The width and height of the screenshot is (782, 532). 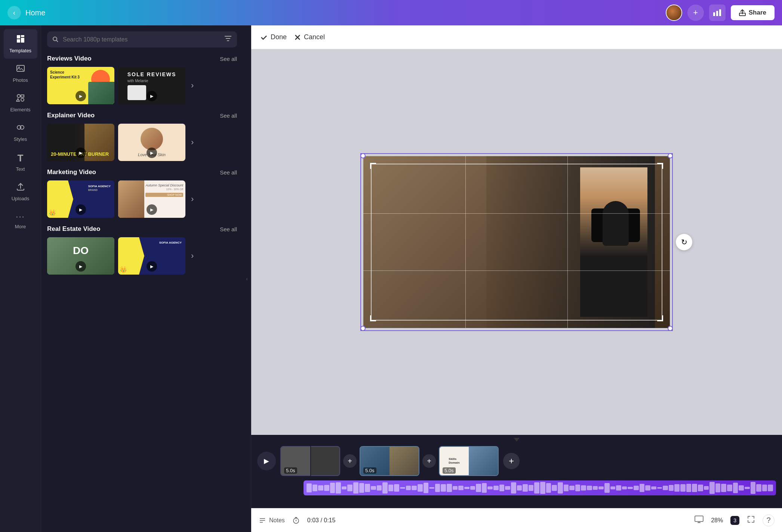 I want to click on avatar, so click(x=674, y=13).